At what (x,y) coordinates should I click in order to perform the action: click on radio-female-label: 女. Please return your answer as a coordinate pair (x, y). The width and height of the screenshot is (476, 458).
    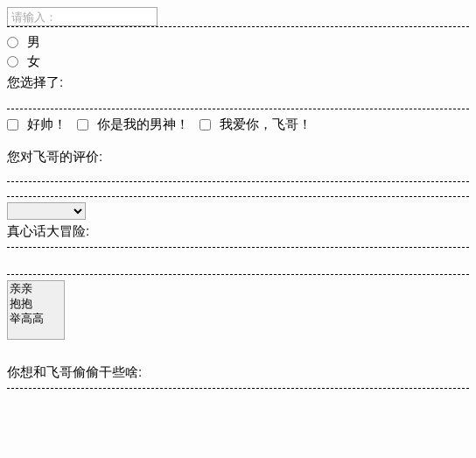
    Looking at the image, I should click on (33, 61).